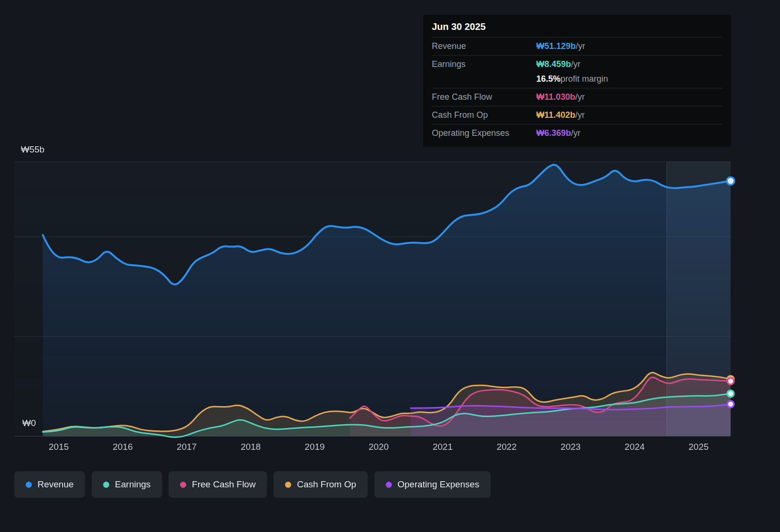 This screenshot has height=532, width=780. Describe the element at coordinates (484, 97) in the screenshot. I see `tooltip-fcf-label: Free Cash Flow` at that location.